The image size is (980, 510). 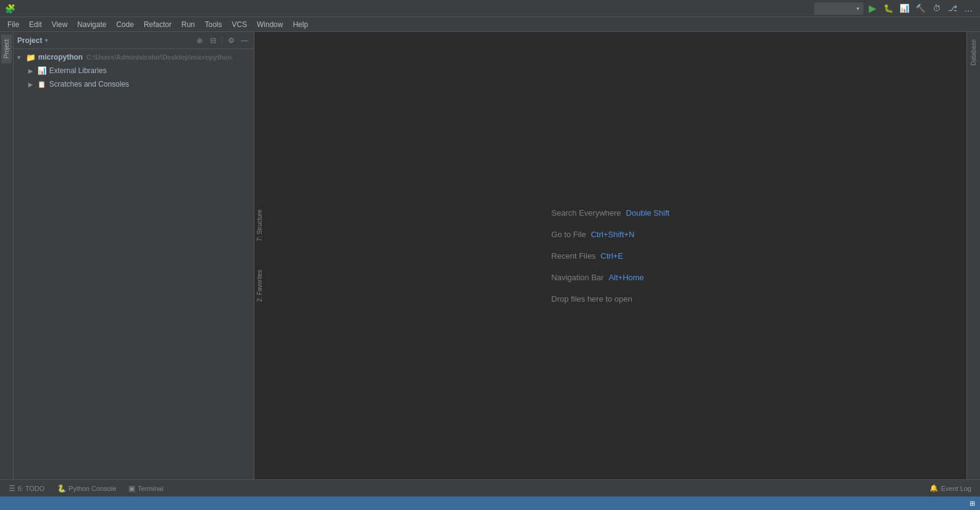 What do you see at coordinates (490, 488) in the screenshot?
I see `bottom-tabs-bar: ☰ 6: TODO 🐍 Python Console ▣ Terminal 🔔 …` at bounding box center [490, 488].